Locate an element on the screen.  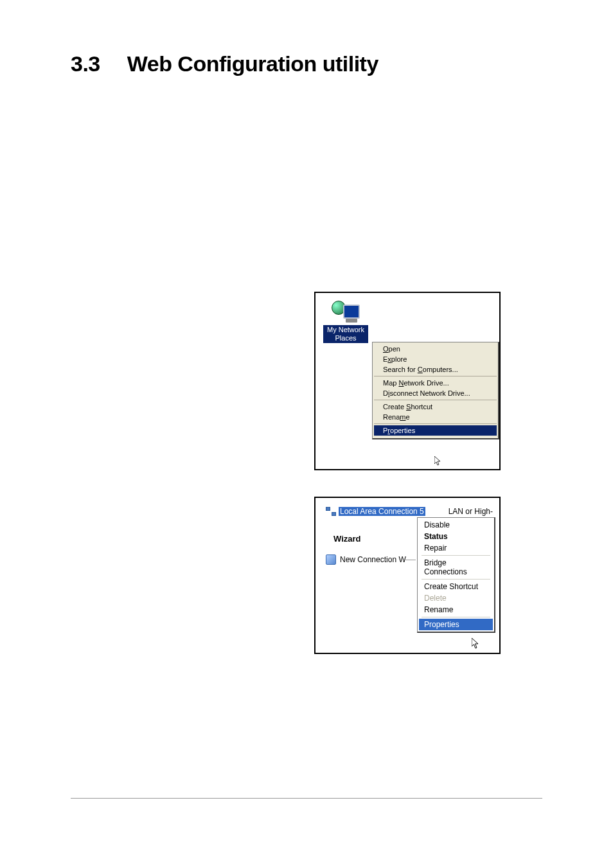
divider is located at coordinates (411, 560).